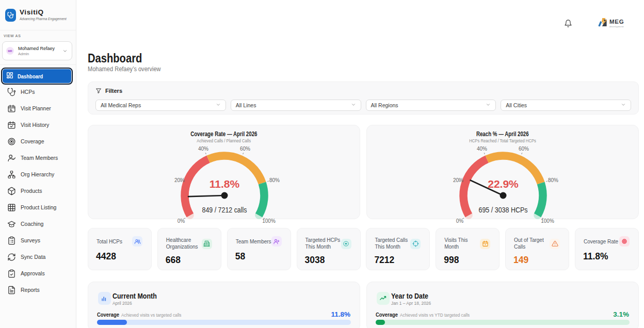  Describe the element at coordinates (225, 210) in the screenshot. I see `svg-text: 849 / 7212 calls` at that location.